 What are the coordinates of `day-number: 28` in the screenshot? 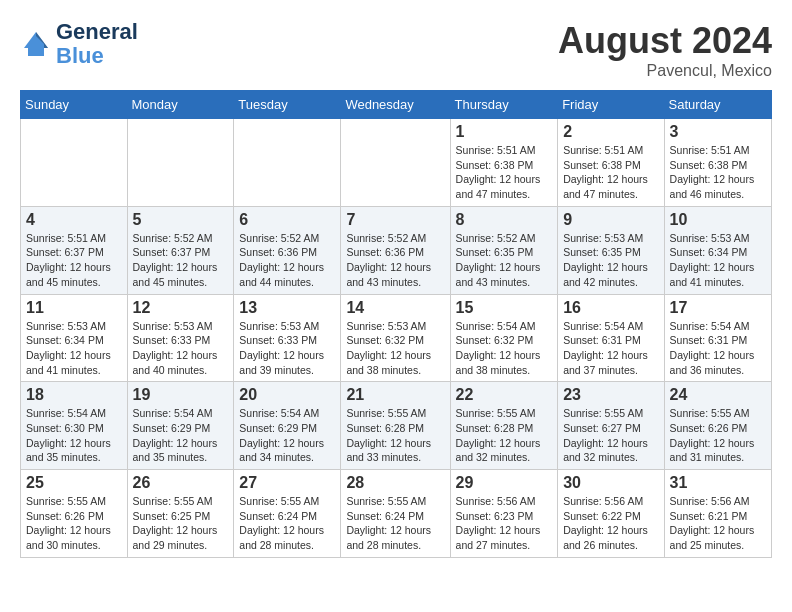 It's located at (395, 483).